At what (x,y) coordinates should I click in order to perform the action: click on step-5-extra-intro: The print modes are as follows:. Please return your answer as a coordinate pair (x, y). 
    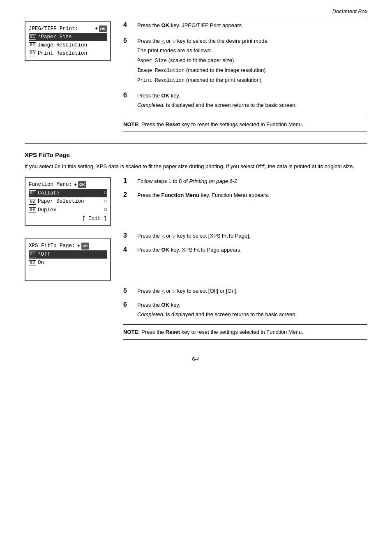
    Looking at the image, I should click on (252, 51).